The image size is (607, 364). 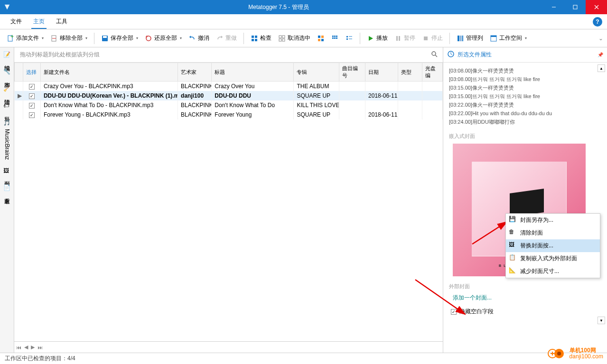 I want to click on cover-context-menu: 💾封面另存为... 🗑清除封面 🖼替换封面按... 📋复制嵌入式为外部封面 📐减…, so click(x=553, y=246).